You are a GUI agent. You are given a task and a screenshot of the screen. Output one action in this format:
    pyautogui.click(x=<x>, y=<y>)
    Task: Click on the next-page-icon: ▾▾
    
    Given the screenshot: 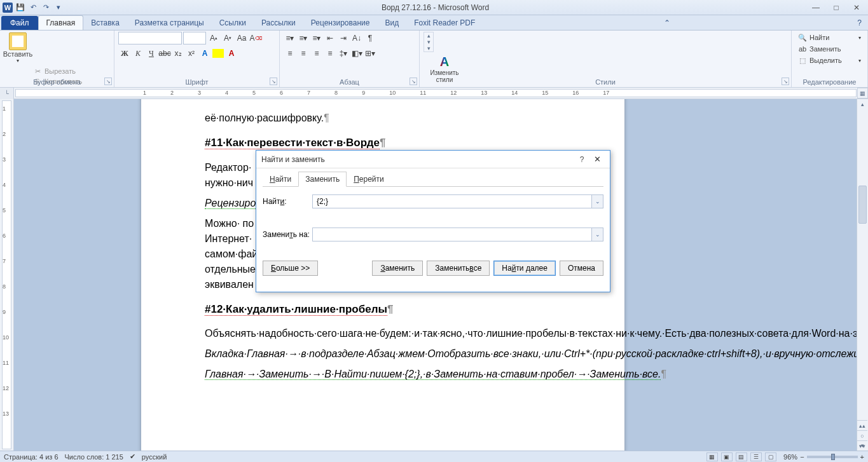 What is the action you would take?
    pyautogui.click(x=862, y=445)
    